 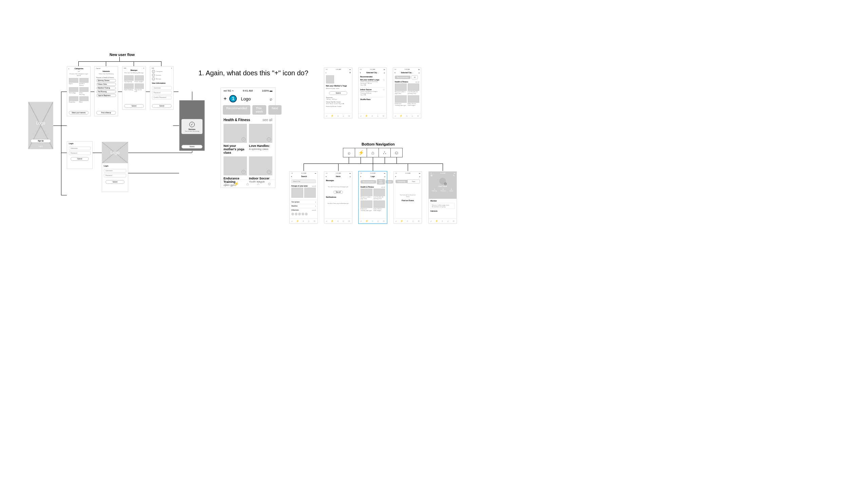 What do you see at coordinates (338, 192) in the screenshot?
I see `see-all-messages: See all` at bounding box center [338, 192].